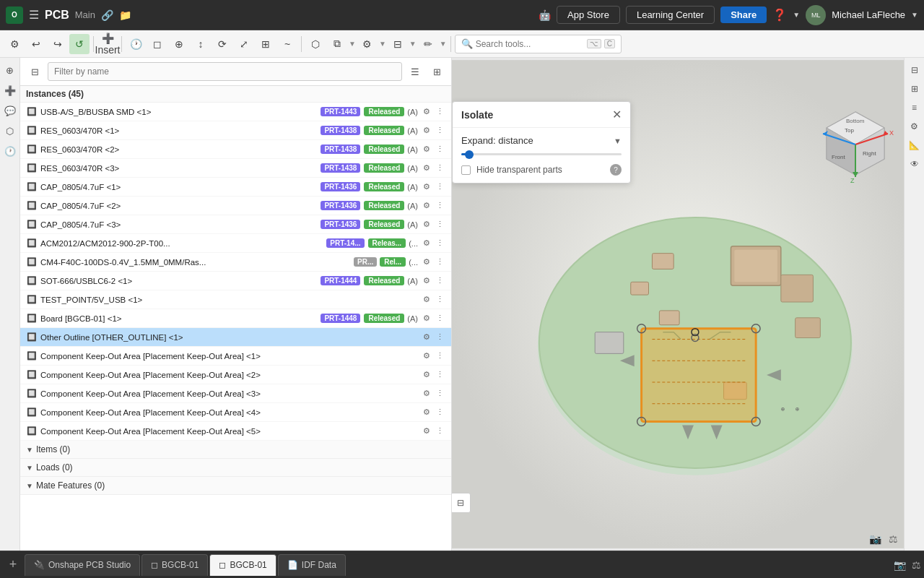  Describe the element at coordinates (315, 44) in the screenshot. I see `toolbar-select-icon: ⬡` at that location.